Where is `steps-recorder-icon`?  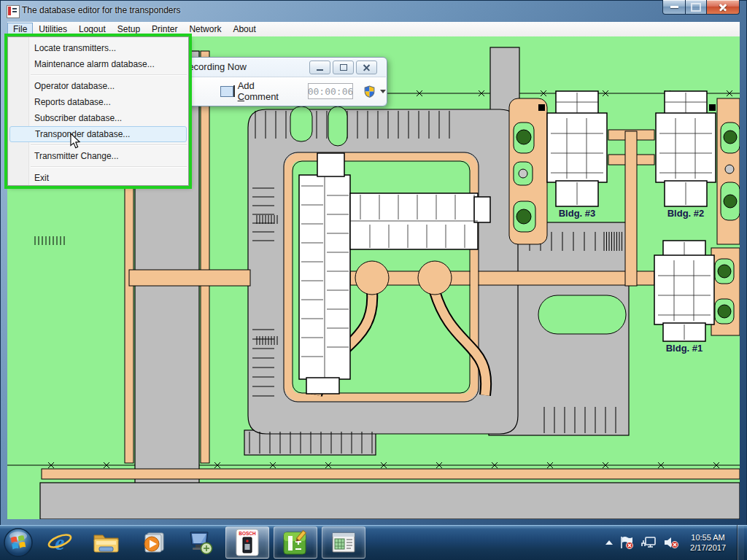
steps-recorder-icon is located at coordinates (295, 542).